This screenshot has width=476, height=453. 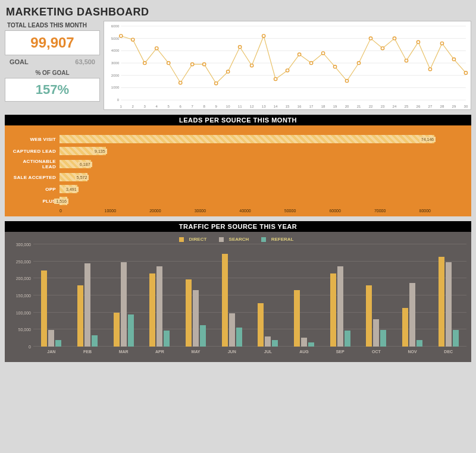 I want to click on y-tick: 200,000, so click(x=24, y=278).